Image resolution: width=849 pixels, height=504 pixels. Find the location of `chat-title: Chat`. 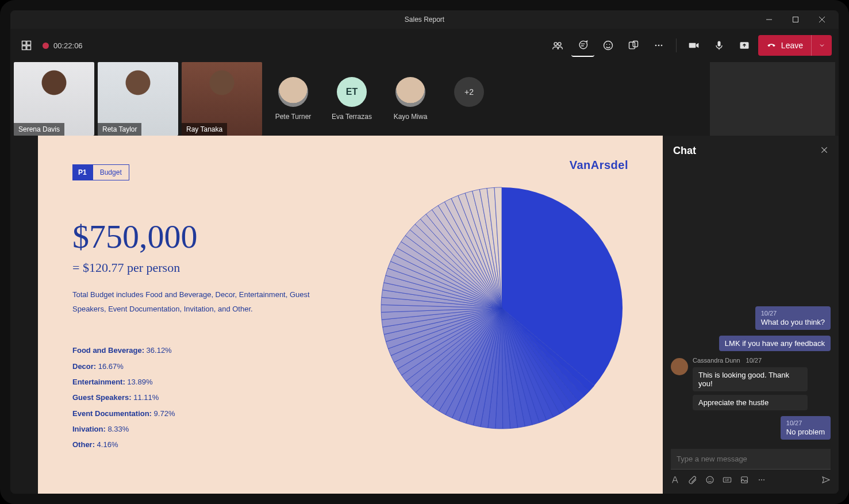

chat-title: Chat is located at coordinates (685, 151).